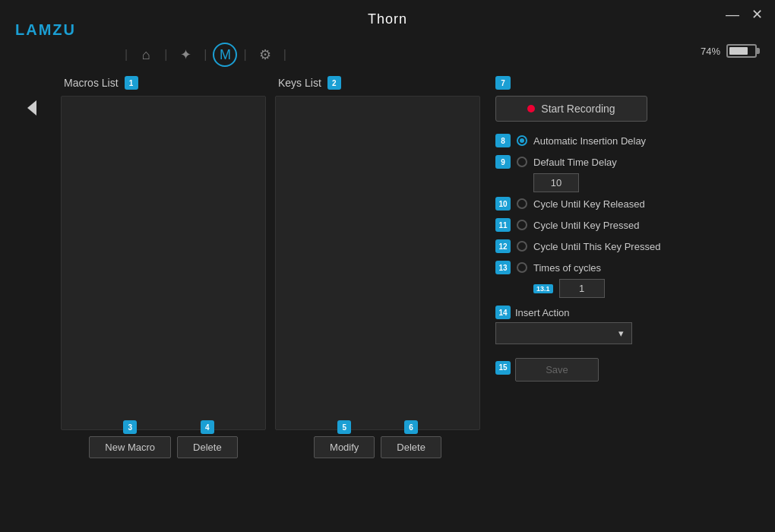  Describe the element at coordinates (299, 83) in the screenshot. I see `keys-panel-title: Keys List` at that location.